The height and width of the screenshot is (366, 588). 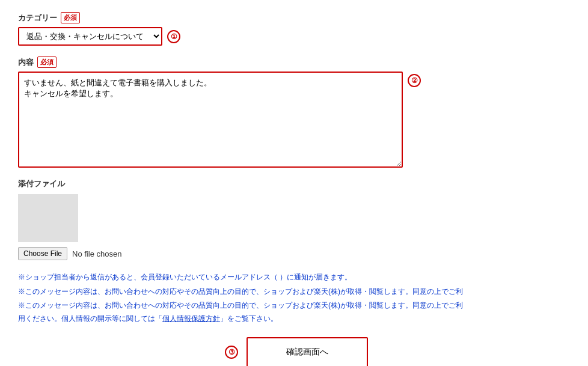 I want to click on content-label: 内容 必須, so click(x=294, y=63).